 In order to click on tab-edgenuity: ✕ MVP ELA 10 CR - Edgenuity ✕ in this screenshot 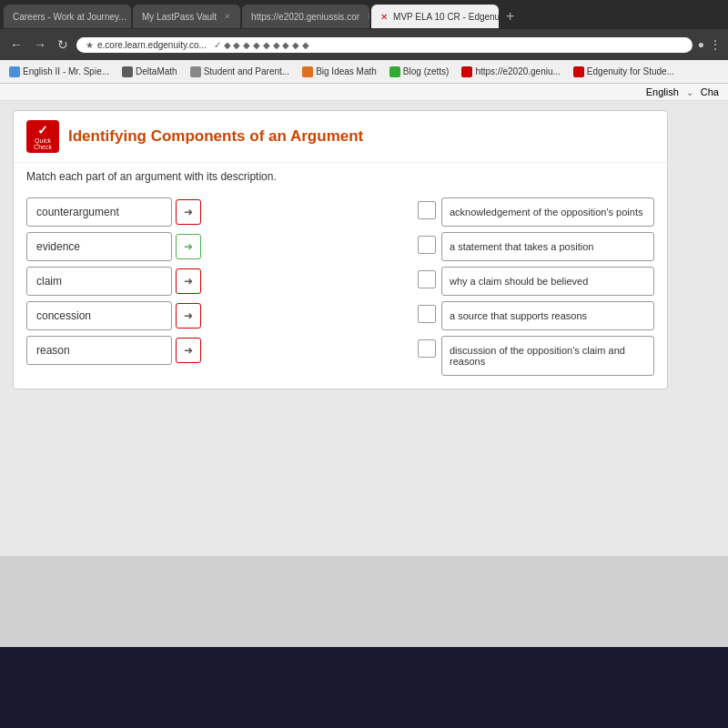, I will do `click(435, 16)`.